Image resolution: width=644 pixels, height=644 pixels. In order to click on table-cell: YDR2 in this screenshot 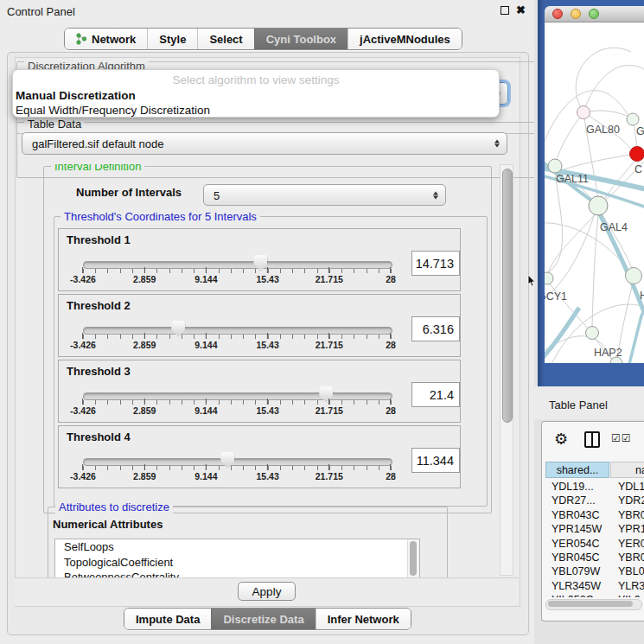, I will do `click(631, 501)`.